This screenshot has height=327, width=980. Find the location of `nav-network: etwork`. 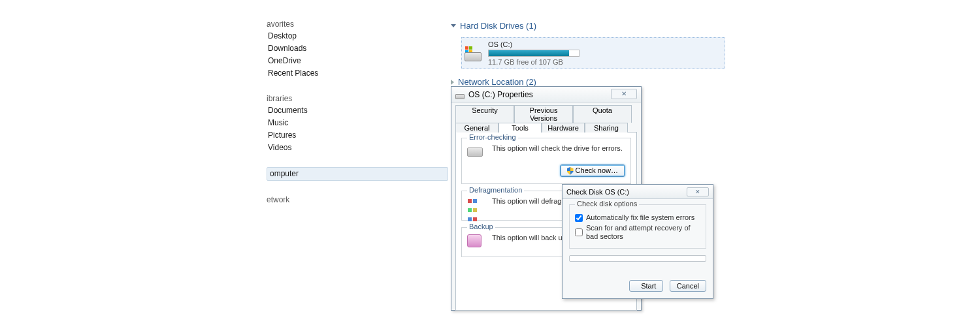

nav-network: etwork is located at coordinates (357, 200).